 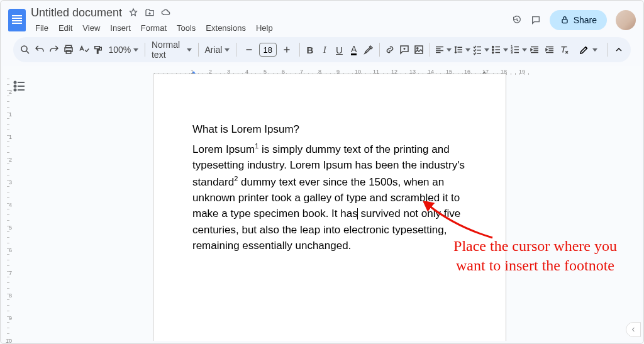 I want to click on menu-bar: File Edit View Insert Format Tools Exten…, so click(x=269, y=28).